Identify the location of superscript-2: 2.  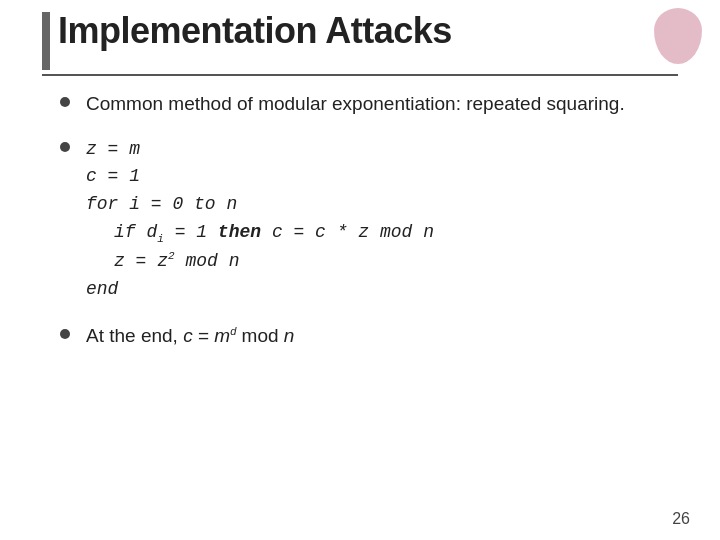
(172, 256).